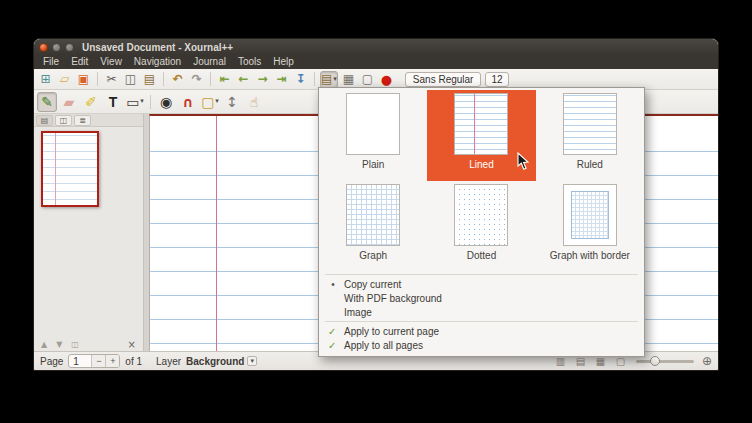 This screenshot has height=423, width=752. What do you see at coordinates (80, 62) in the screenshot?
I see `menu-edit: Edit` at bounding box center [80, 62].